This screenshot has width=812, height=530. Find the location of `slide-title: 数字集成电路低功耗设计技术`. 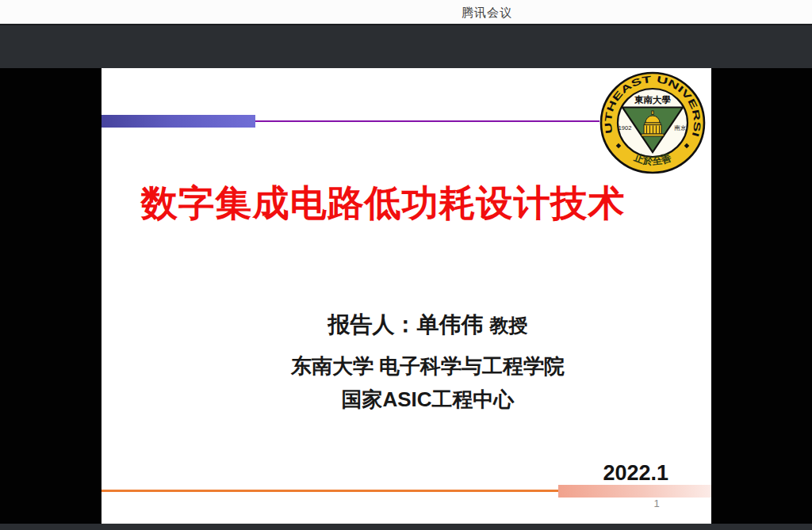

slide-title: 数字集成电路低功耗设计技术 is located at coordinates (383, 204).